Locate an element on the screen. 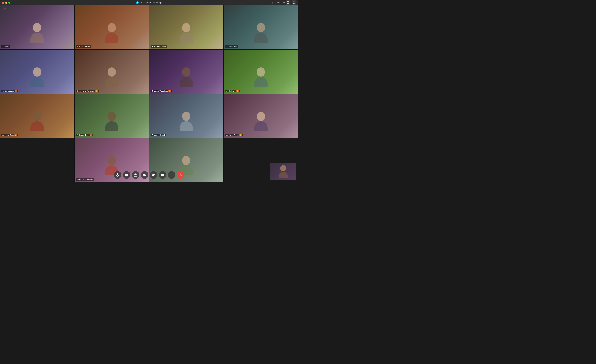 The image size is (596, 364). connection-status: Connected is located at coordinates (280, 3).